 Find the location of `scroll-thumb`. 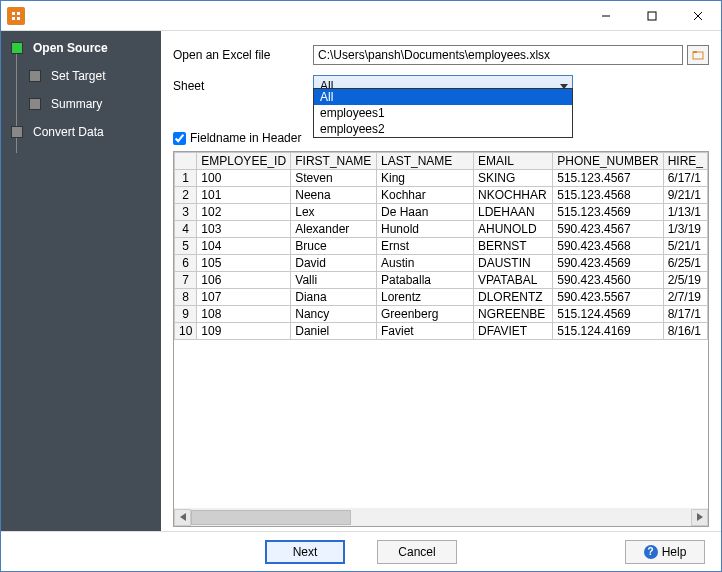

scroll-thumb is located at coordinates (271, 518).